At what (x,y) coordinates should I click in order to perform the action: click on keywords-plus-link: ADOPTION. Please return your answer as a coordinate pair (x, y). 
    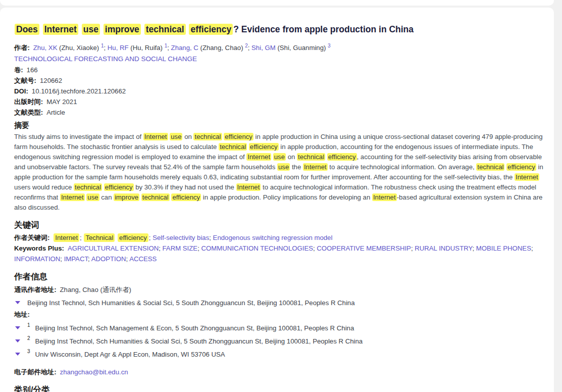
    Looking at the image, I should click on (109, 259).